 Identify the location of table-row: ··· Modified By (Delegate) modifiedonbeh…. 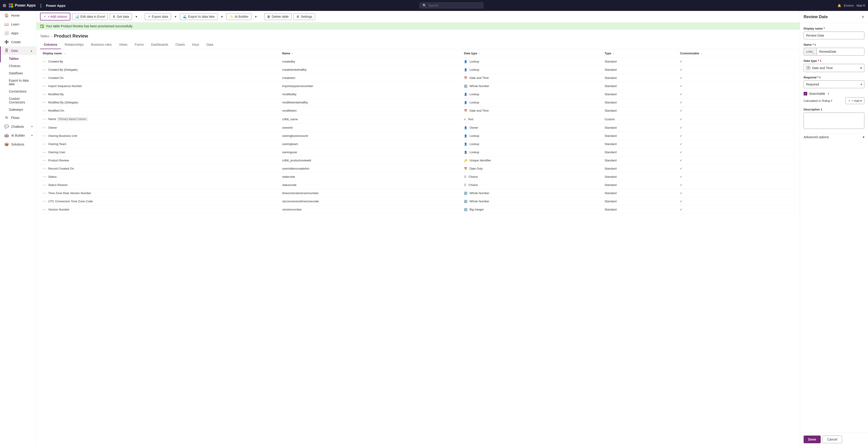
(418, 102).